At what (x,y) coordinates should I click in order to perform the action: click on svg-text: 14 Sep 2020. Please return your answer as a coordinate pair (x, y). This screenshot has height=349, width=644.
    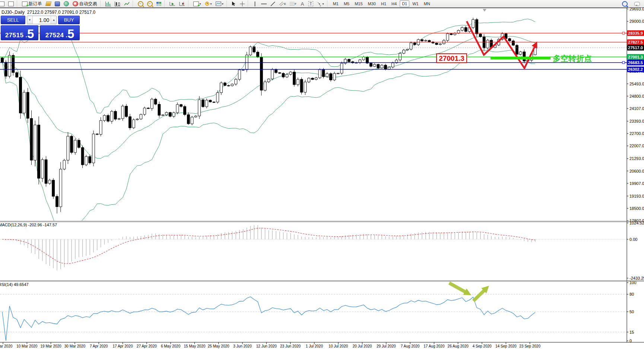
    Looking at the image, I should click on (506, 346).